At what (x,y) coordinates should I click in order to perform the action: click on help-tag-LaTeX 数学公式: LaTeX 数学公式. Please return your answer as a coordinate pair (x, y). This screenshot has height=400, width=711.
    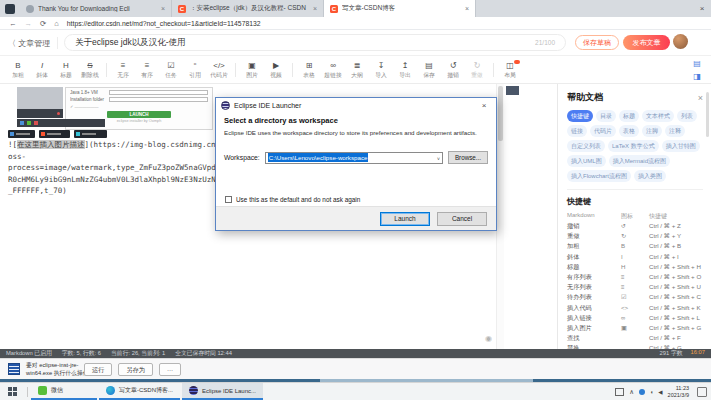
    Looking at the image, I should click on (634, 146).